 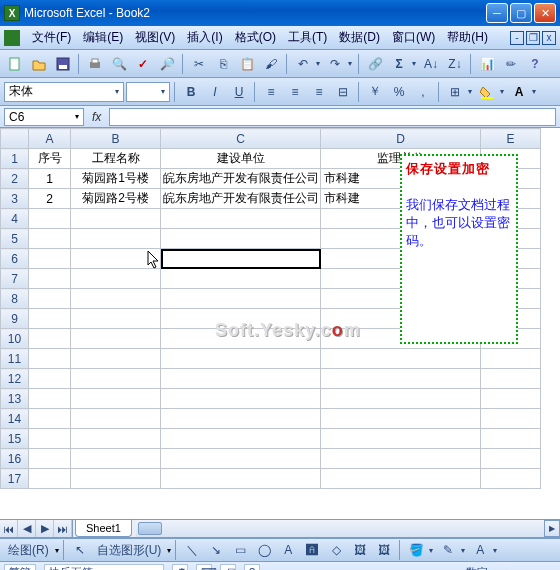 What do you see at coordinates (241, 199) in the screenshot?
I see `cell-C3: 皖东房地产开发有限责任公司` at bounding box center [241, 199].